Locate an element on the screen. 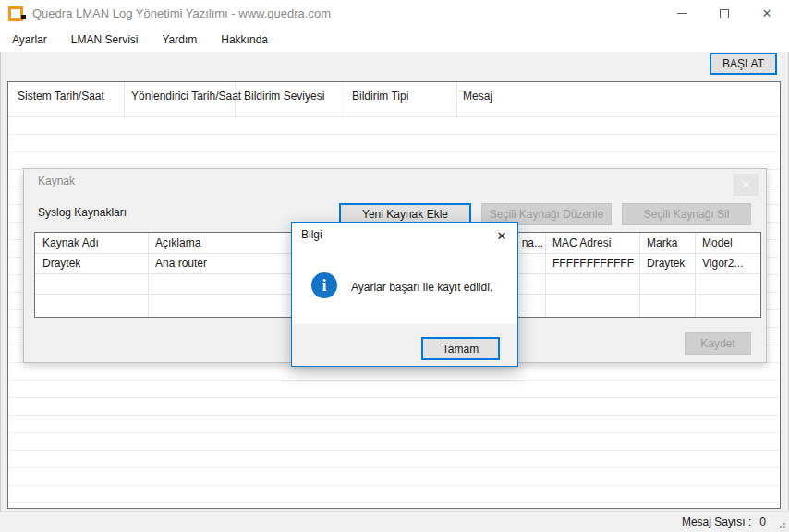  src-col-mac-adresi: MAC Adresi is located at coordinates (582, 243).